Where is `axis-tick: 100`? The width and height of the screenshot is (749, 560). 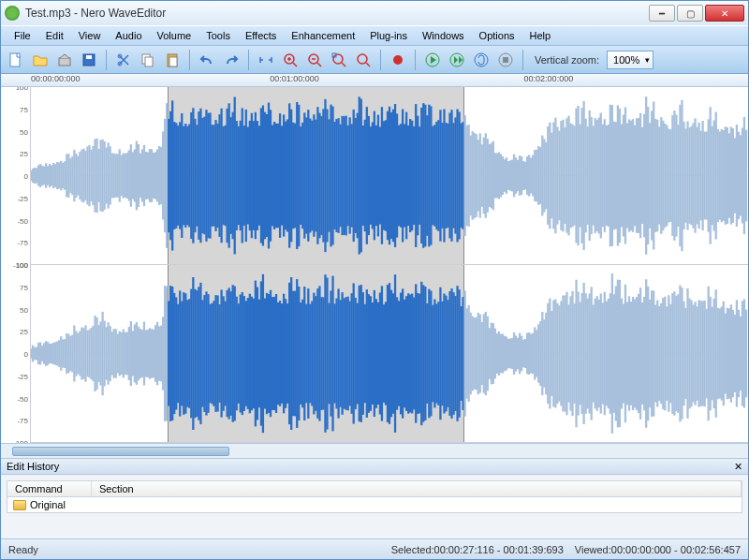 axis-tick: 100 is located at coordinates (22, 266).